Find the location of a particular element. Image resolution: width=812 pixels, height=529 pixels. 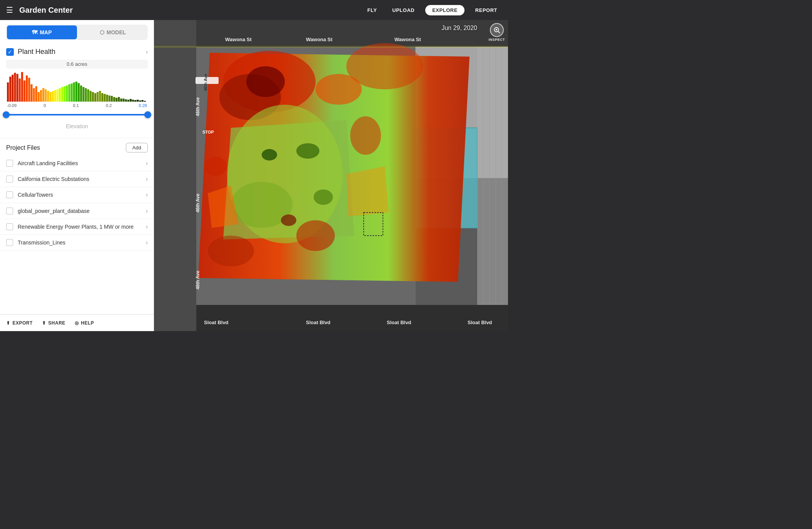

sidebar: 🗺 MAP ⬡ MODEL ✓ Plant Health › 0.6 acres is located at coordinates (77, 176).